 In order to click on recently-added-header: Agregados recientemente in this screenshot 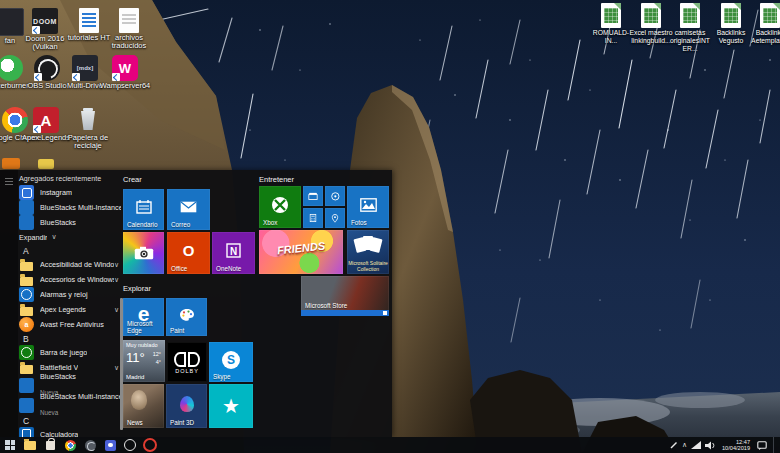, I will do `click(70, 178)`.